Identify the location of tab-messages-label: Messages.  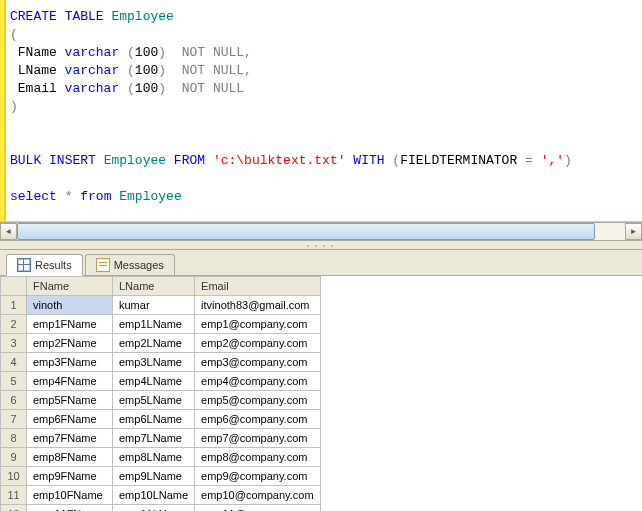
(139, 265).